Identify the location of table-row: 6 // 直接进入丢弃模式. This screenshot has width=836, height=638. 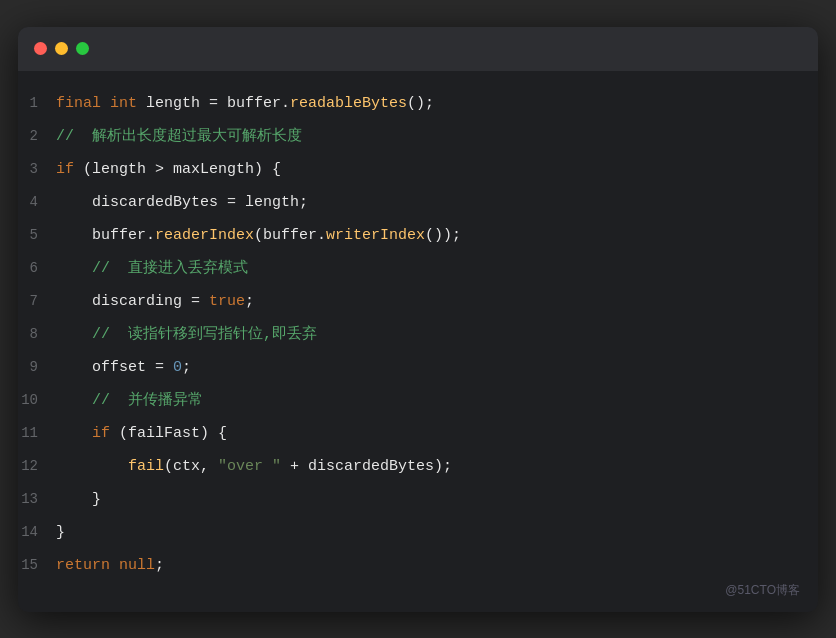
(418, 268).